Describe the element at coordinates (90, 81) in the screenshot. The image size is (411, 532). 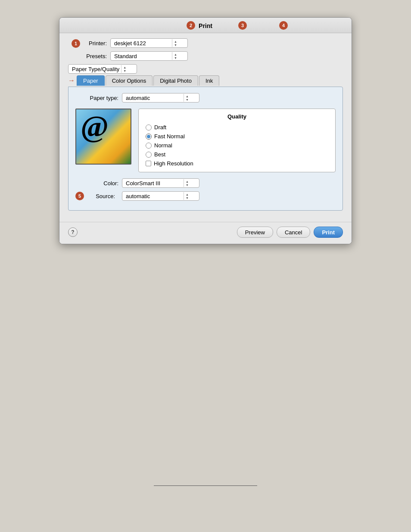
I see `tab-paper: Paper` at that location.